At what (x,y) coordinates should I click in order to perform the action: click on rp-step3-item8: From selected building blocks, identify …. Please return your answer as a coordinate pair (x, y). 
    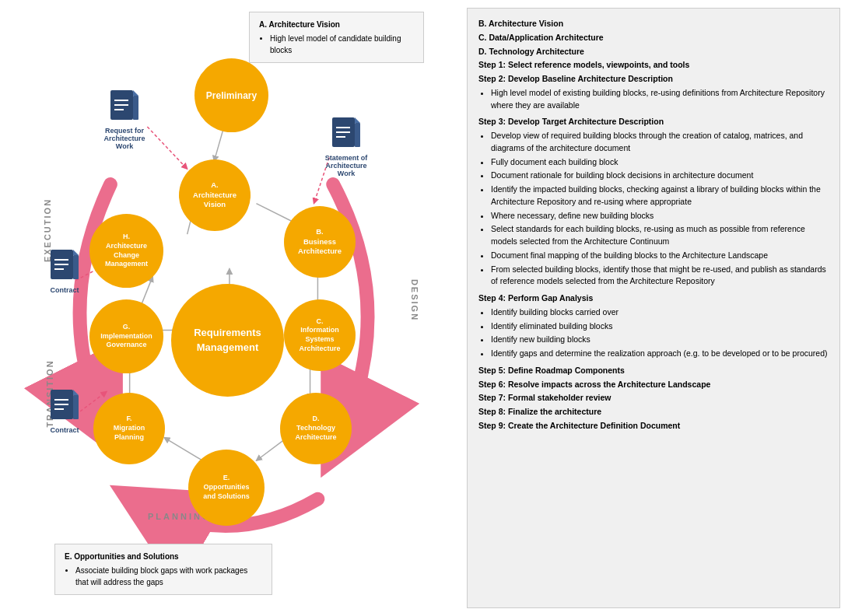
    Looking at the image, I should click on (660, 276).